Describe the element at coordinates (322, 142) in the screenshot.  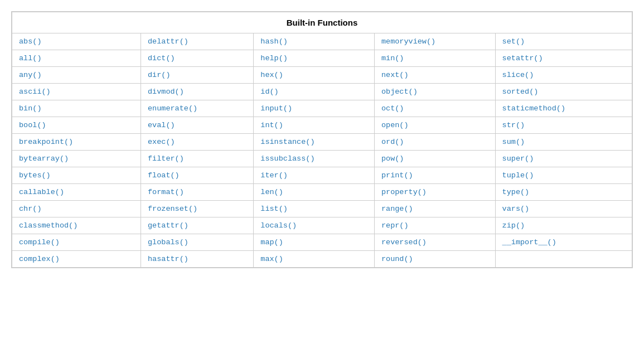
I see `table-row: breakpoint()exec()isinstance()ord()sum()` at that location.